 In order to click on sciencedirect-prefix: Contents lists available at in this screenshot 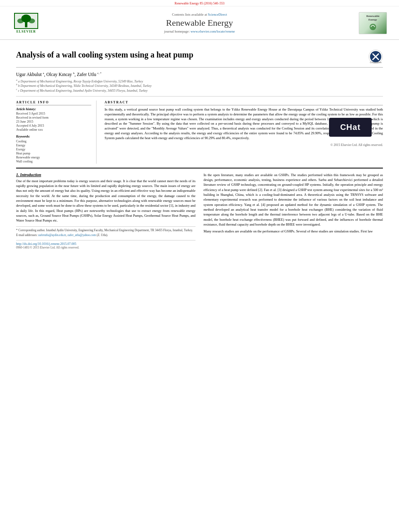, I will do `click(190, 14)`.